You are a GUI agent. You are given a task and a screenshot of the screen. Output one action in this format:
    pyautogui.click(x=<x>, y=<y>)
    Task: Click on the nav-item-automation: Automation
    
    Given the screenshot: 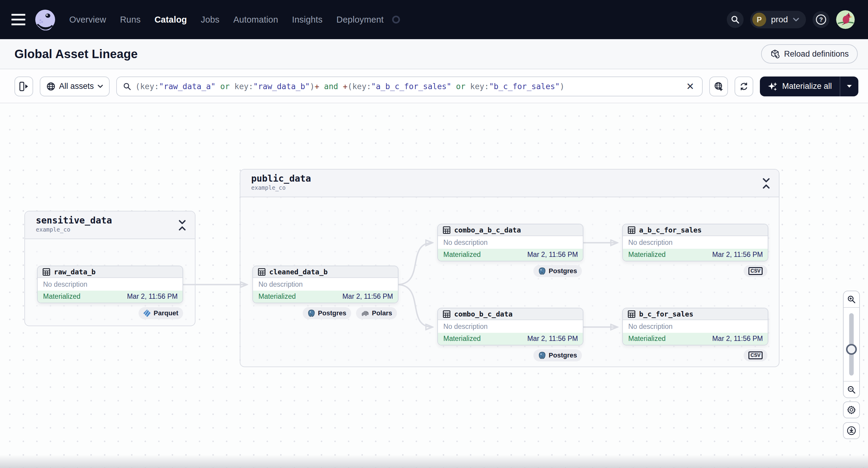 What is the action you would take?
    pyautogui.click(x=256, y=20)
    